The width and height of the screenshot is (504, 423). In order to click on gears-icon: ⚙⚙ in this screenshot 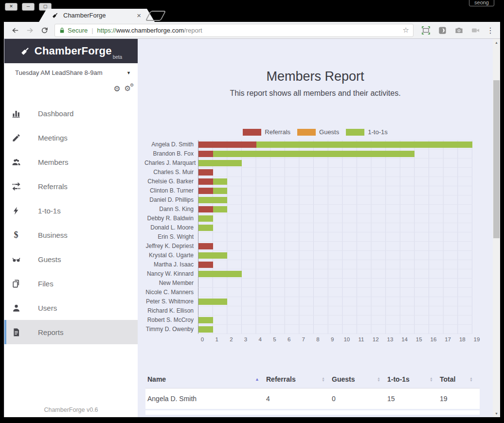, I will do `click(127, 88)`.